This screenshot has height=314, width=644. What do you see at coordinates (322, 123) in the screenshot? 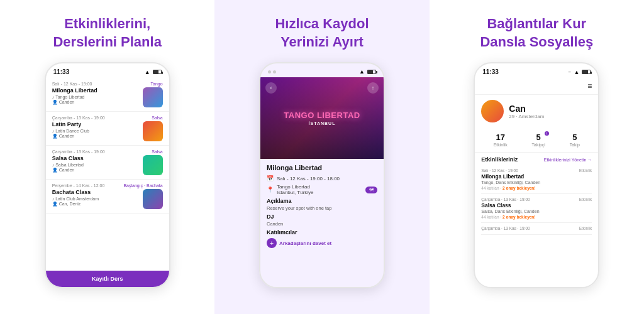
I see `hero-sub: İSTANBUL` at bounding box center [322, 123].